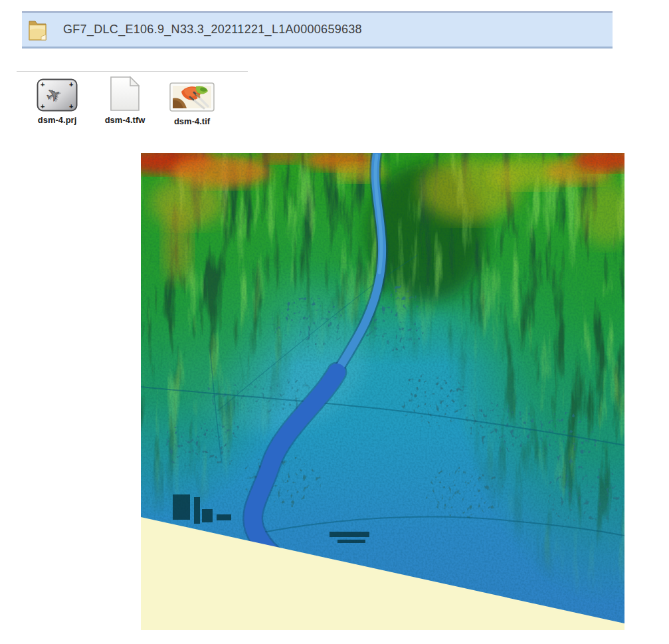  Describe the element at coordinates (192, 97) in the screenshot. I see `tiff-thumbnail-icon` at that location.